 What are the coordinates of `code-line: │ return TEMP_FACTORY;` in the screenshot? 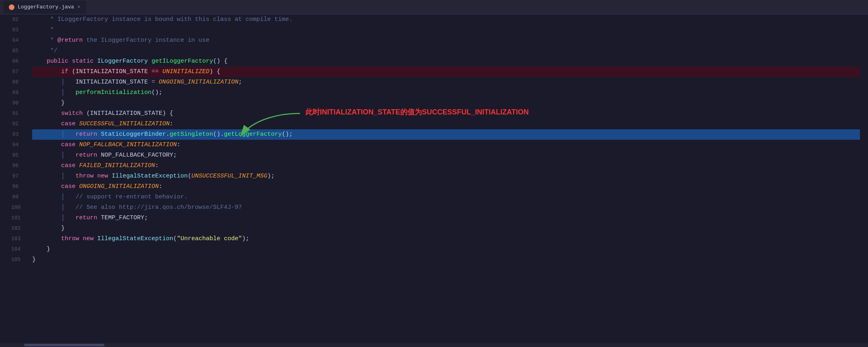 It's located at (446, 218).